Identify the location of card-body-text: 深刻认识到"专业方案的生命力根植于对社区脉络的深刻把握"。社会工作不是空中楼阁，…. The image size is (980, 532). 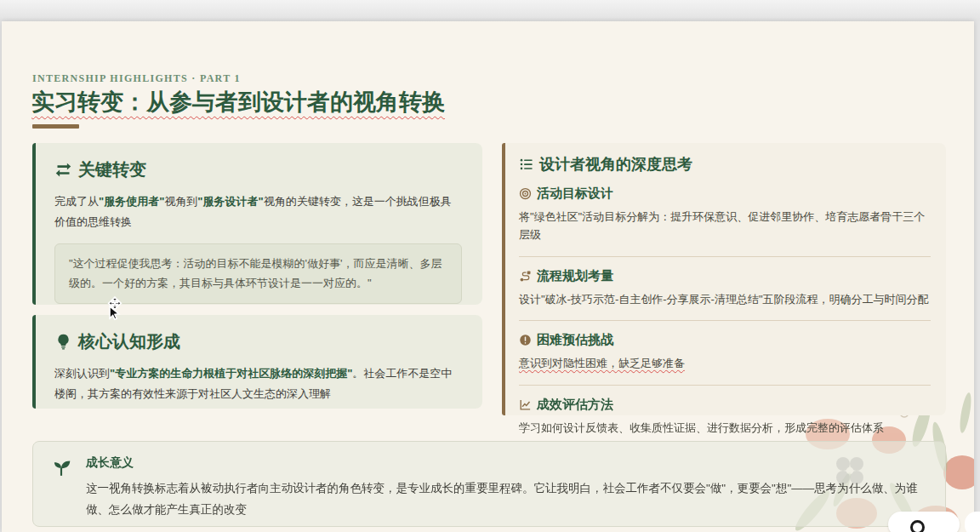
(259, 384).